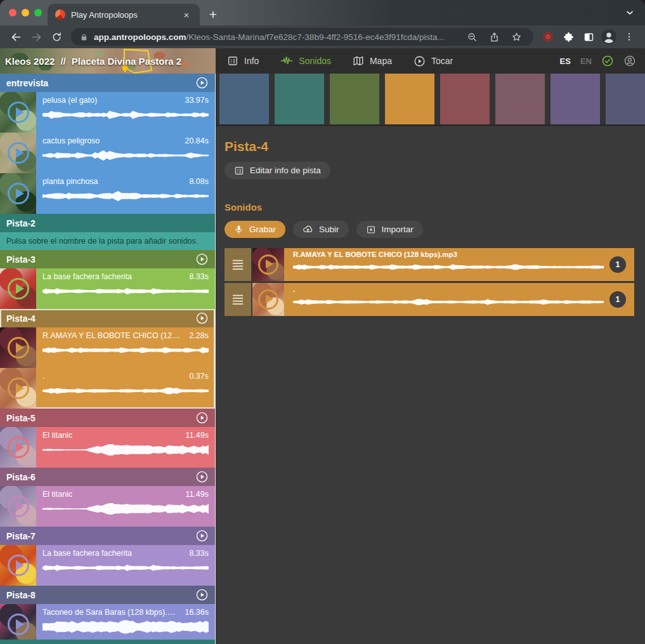 The image size is (645, 644). I want to click on track-section-entrevista: entrevistapelusa (el gato)33.97scactus p…, so click(108, 143).